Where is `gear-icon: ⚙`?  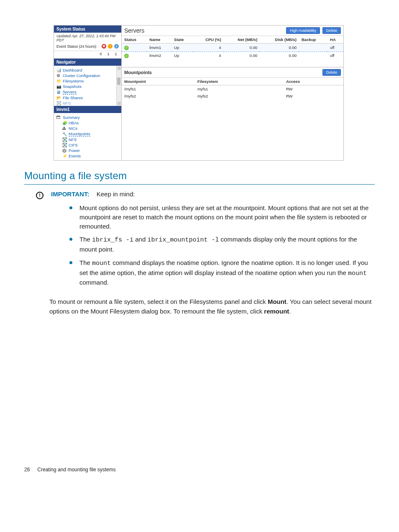
gear-icon: ⚙ is located at coordinates (59, 75).